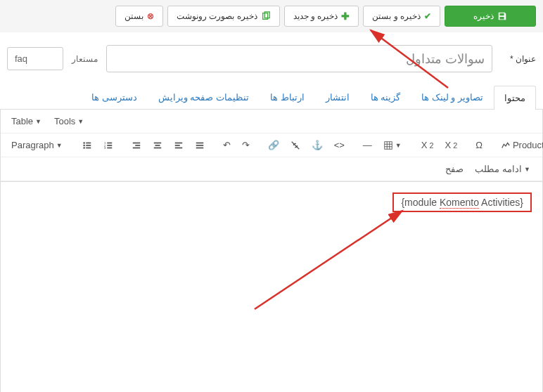 The width and height of the screenshot is (543, 392). Describe the element at coordinates (274, 145) in the screenshot. I see `link-icon: 🔗` at that location.